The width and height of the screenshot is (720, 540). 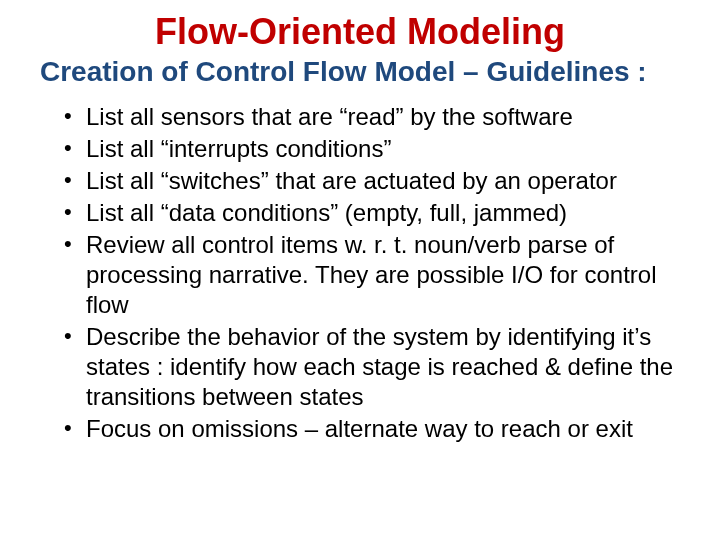 I want to click on list-item: Review all control items w. r. t. noun/v…, so click(x=372, y=275).